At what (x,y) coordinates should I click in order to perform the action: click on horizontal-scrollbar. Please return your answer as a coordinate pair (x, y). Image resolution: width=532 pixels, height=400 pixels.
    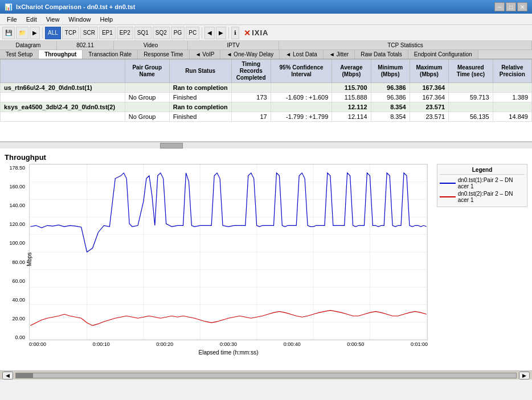
    Looking at the image, I should click on (266, 145).